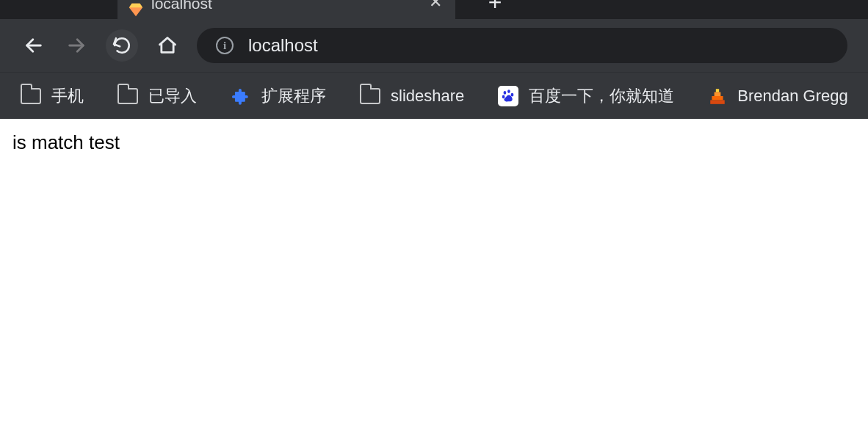 This screenshot has height=427, width=868. What do you see at coordinates (778, 96) in the screenshot?
I see `bookmark-brendan-gregg: Brendan Gregg` at bounding box center [778, 96].